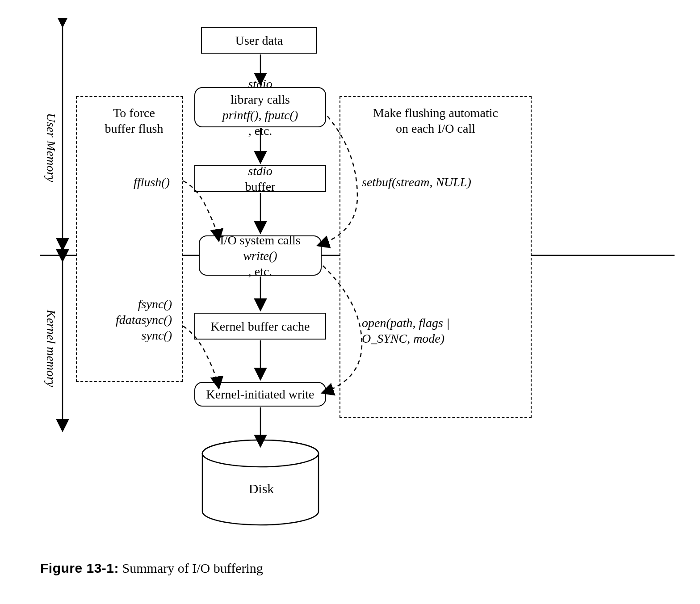 The image size is (700, 604). What do you see at coordinates (260, 179) in the screenshot?
I see `stdio-buffer-box: stdio buffer` at bounding box center [260, 179].